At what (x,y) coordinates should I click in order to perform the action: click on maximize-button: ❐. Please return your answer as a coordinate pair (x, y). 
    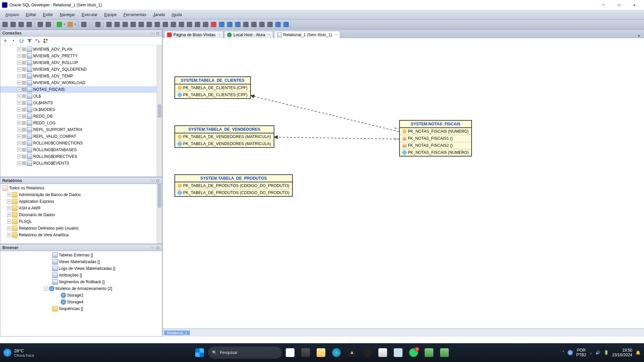
    Looking at the image, I should click on (619, 5).